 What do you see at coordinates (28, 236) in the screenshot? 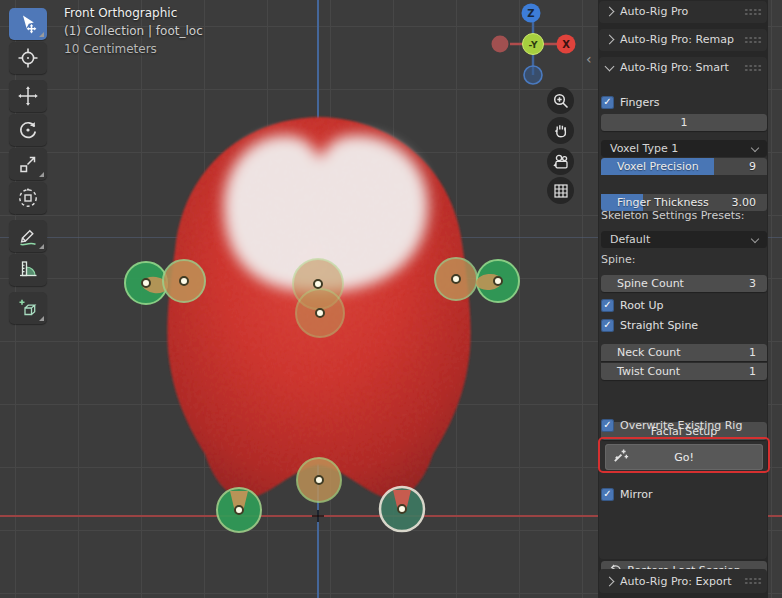
I see `tool-annotate` at bounding box center [28, 236].